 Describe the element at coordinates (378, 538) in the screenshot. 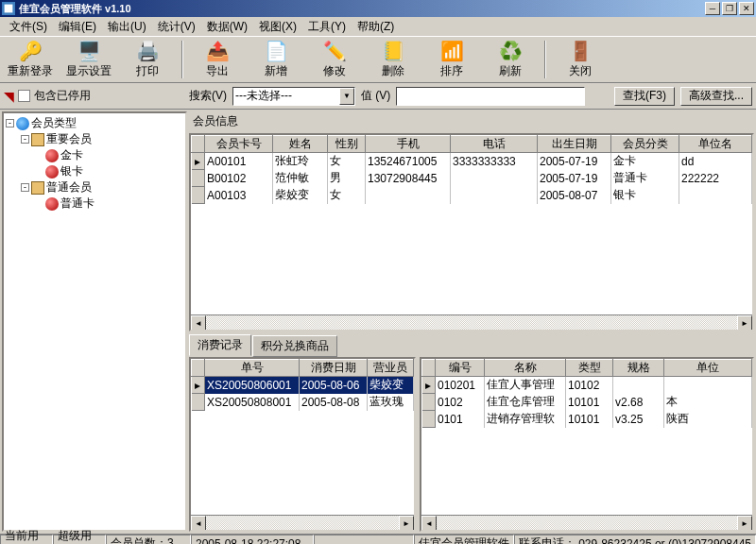

I see `statusbar: 当前用户 超级用户 会员总数：3 2005-08-18 22:27:08 佳宜会…` at that location.